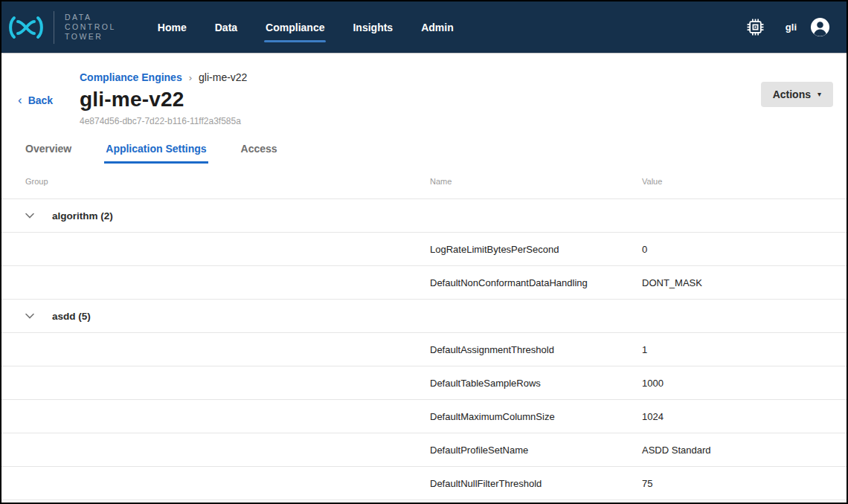 The width and height of the screenshot is (848, 504). I want to click on delphix-logo-icon, so click(26, 28).